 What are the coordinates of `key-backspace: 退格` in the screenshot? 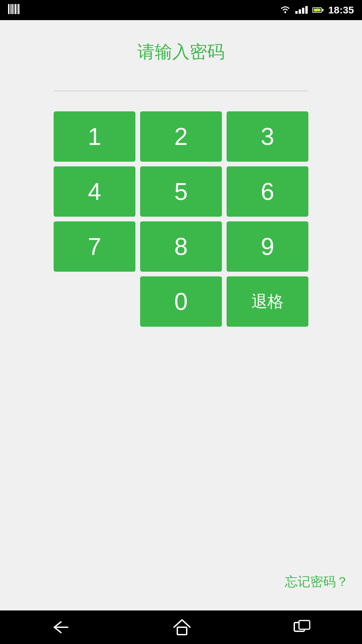 It's located at (267, 302).